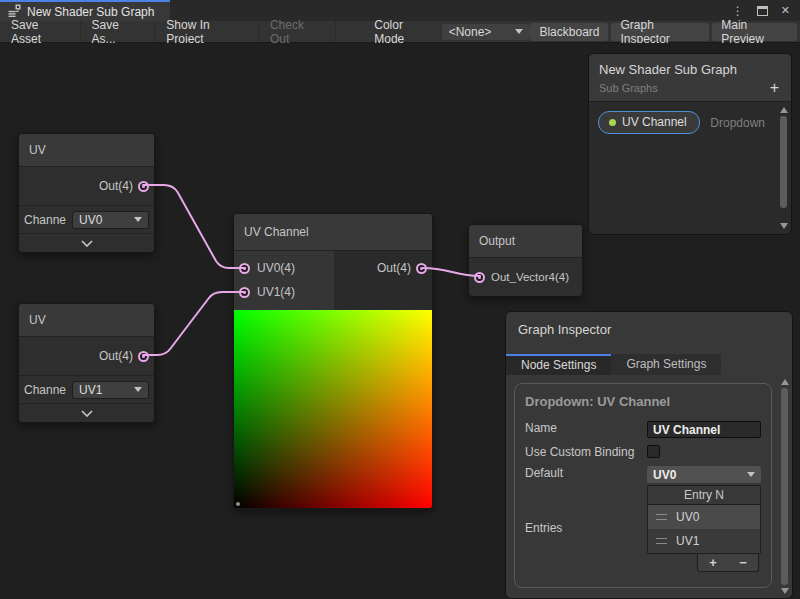 This screenshot has height=599, width=800. What do you see at coordinates (649, 122) in the screenshot?
I see `blackboard-item-uv-channel: UV Channel` at bounding box center [649, 122].